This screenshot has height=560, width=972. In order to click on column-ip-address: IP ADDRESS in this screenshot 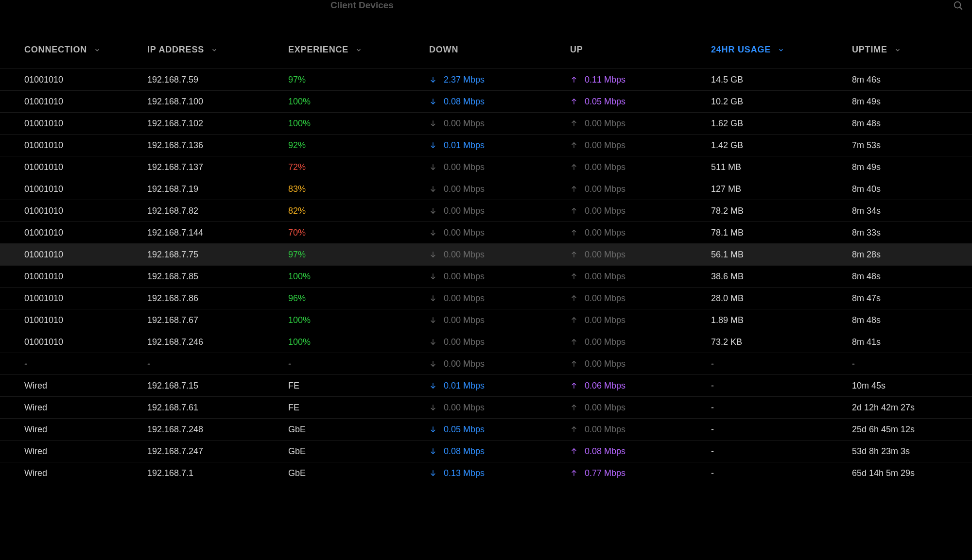, I will do `click(214, 53)`.